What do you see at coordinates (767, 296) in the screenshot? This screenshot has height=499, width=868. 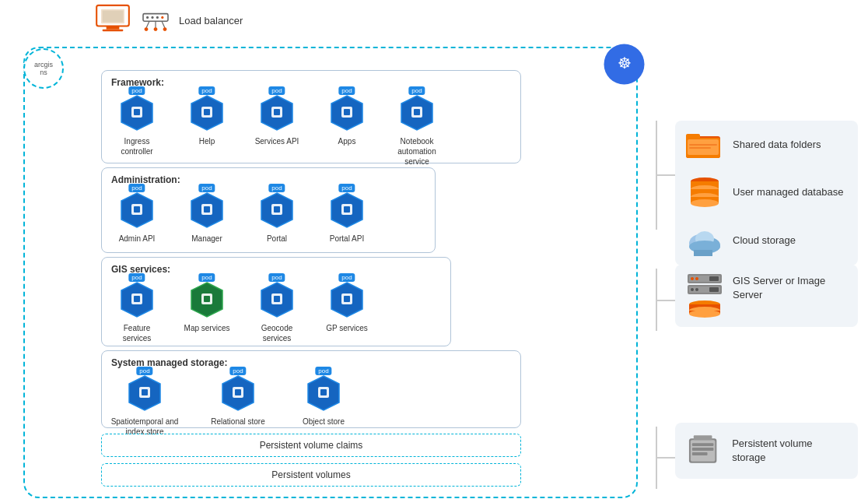 I see `right-group-2: GIS Server or Image Server` at bounding box center [767, 296].